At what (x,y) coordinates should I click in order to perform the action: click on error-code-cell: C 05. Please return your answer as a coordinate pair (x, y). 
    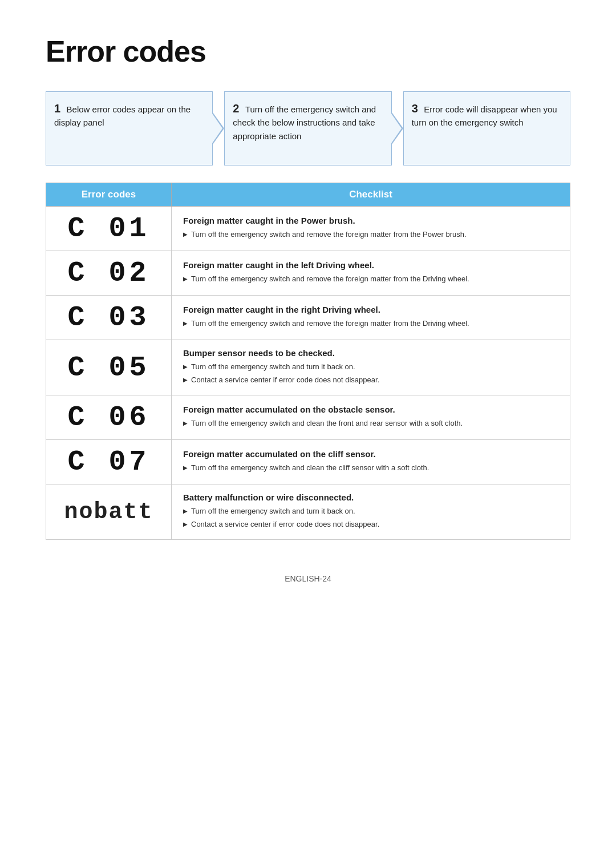
    Looking at the image, I should click on (109, 368).